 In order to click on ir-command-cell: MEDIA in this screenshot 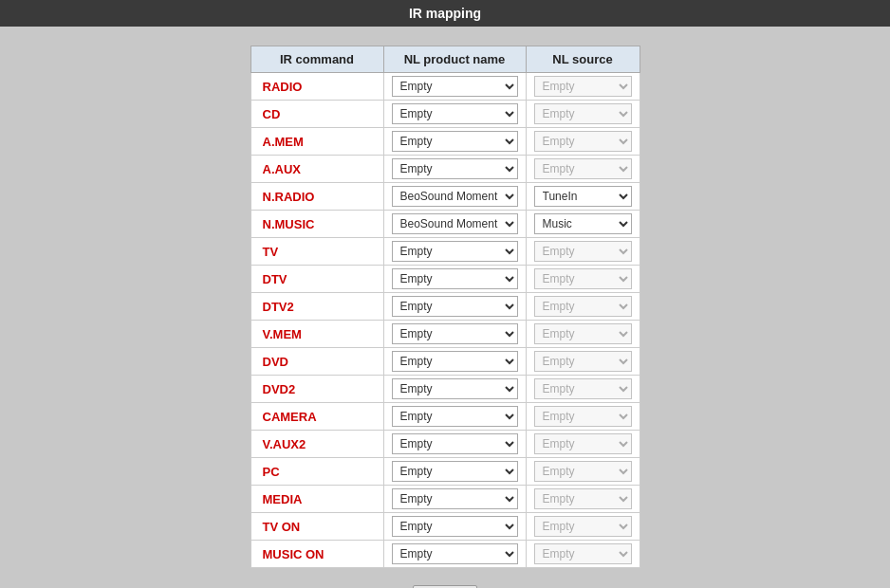, I will do `click(317, 499)`.